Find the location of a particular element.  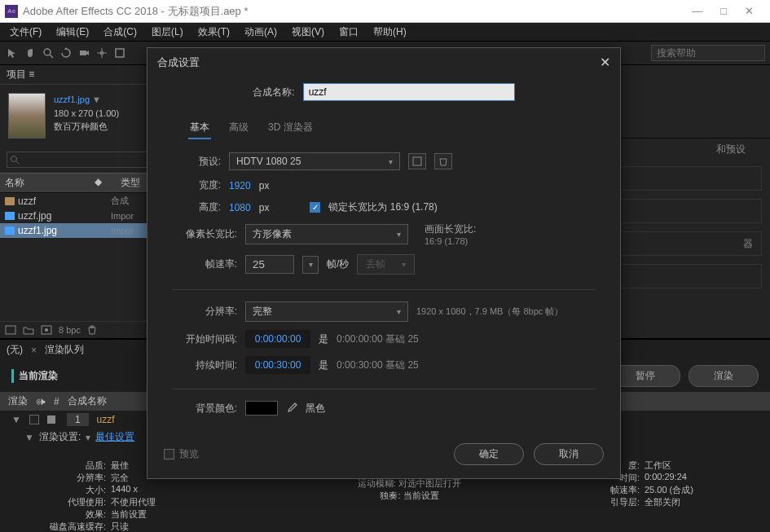

menu-window: 窗口 is located at coordinates (349, 33).